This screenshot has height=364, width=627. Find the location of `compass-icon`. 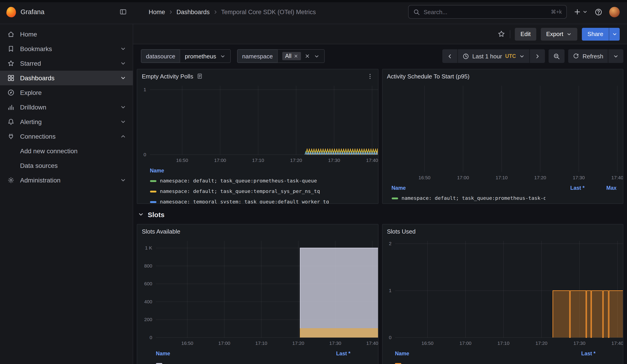

compass-icon is located at coordinates (11, 93).